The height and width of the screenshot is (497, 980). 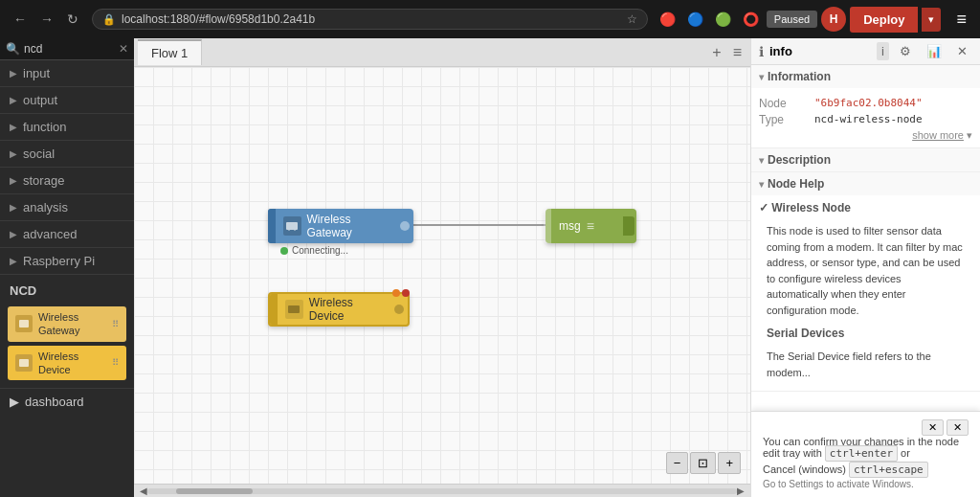 I want to click on sidebar-group-advanced: ▶ advanced, so click(x=67, y=235).